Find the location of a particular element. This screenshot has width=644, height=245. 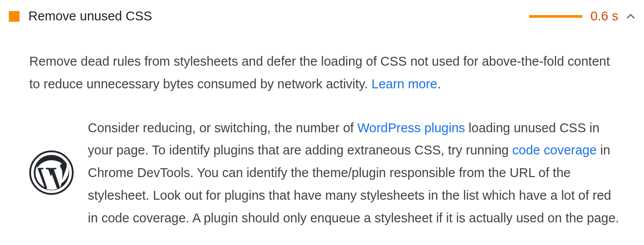

chevron-up-icon is located at coordinates (631, 16).